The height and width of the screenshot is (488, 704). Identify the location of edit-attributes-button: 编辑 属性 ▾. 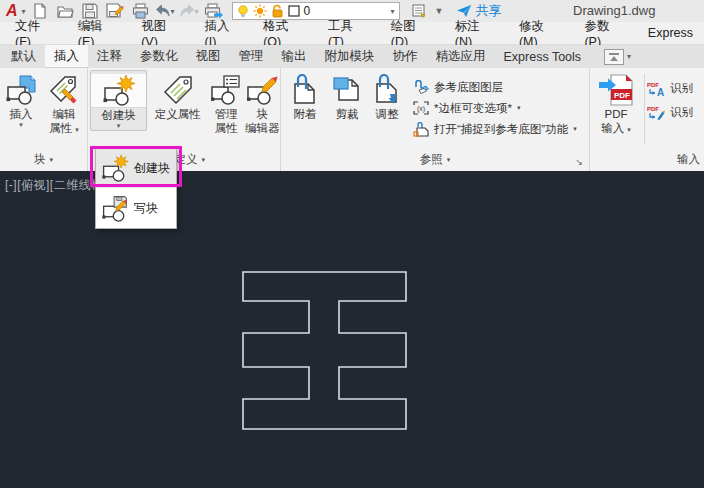
(64, 102).